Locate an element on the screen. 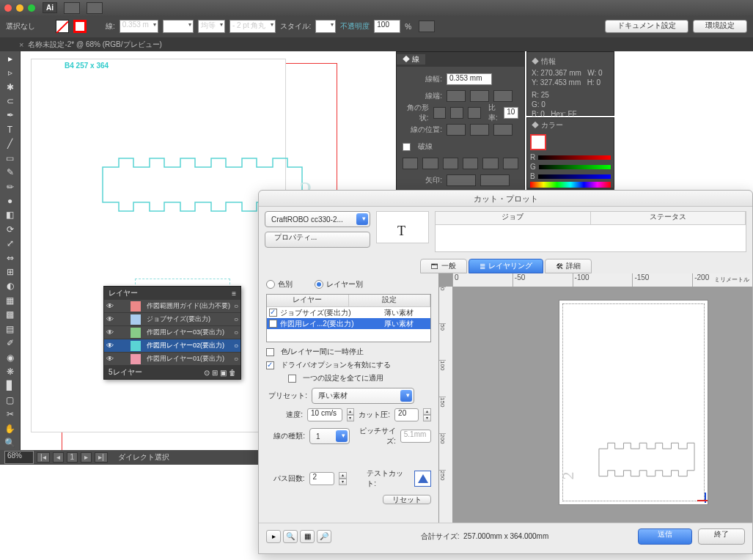 This screenshot has width=753, height=560. layer-row: 👁作図範囲用ガイド(出力不要)○ is located at coordinates (172, 306).